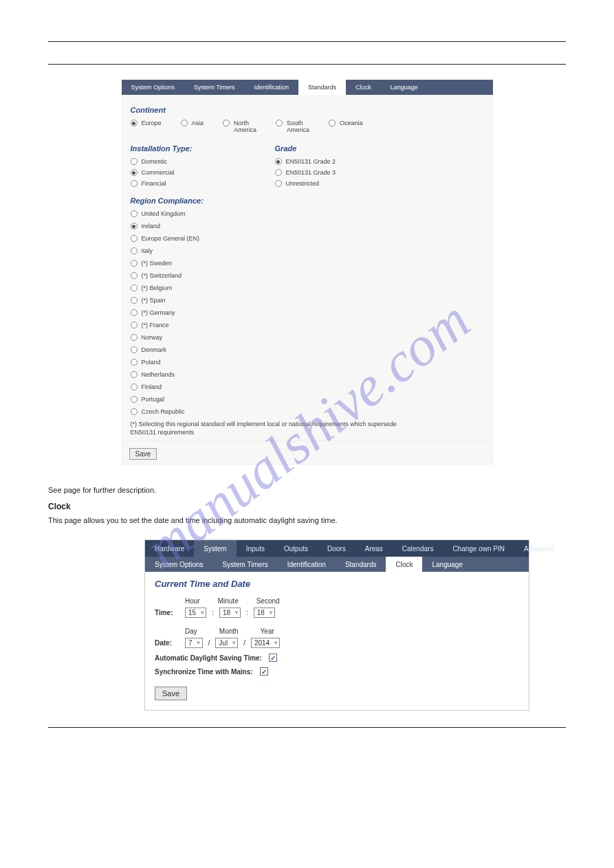 The image size is (614, 868). What do you see at coordinates (157, 288) in the screenshot?
I see `radio-label: (*) Belgium` at bounding box center [157, 288].